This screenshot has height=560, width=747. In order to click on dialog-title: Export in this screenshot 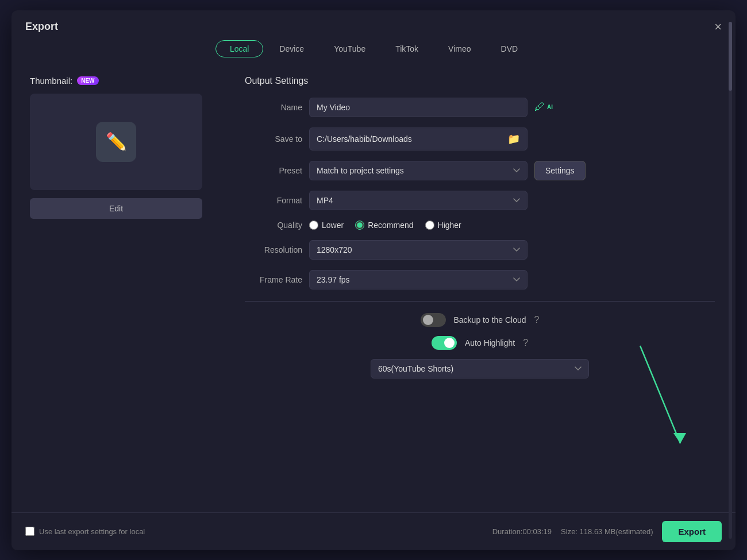, I will do `click(41, 26)`.